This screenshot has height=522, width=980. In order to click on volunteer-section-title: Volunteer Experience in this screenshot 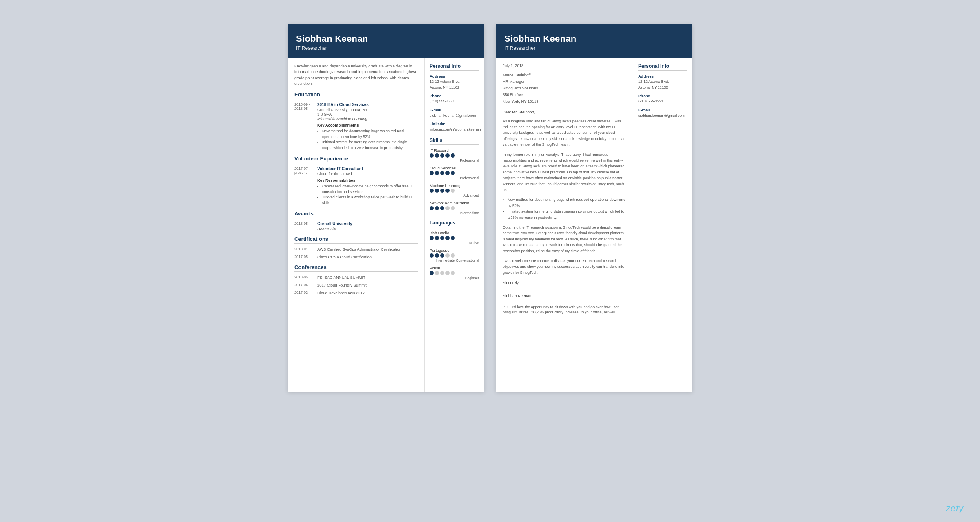, I will do `click(356, 159)`.